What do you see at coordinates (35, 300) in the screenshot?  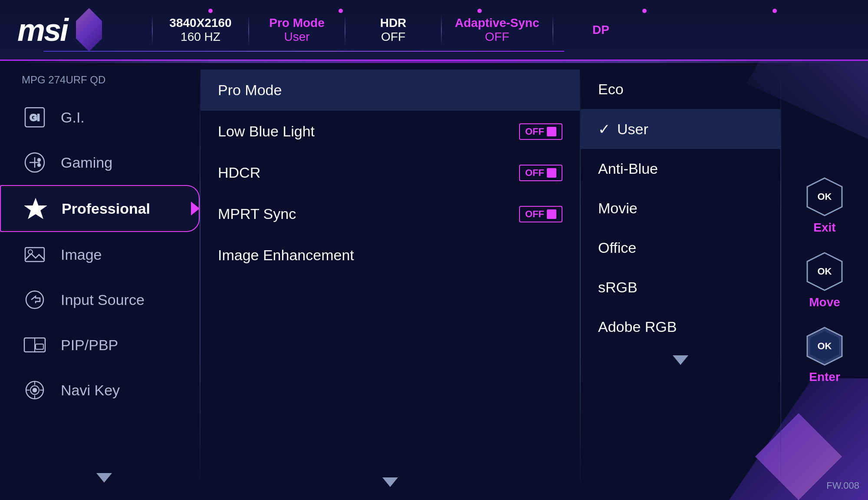 I see `input-icon` at bounding box center [35, 300].